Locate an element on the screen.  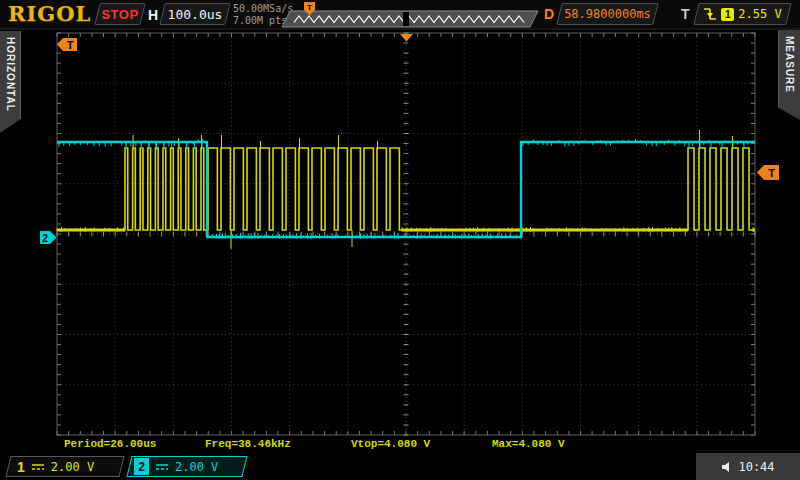
measurement-period: Period=26.00us is located at coordinates (110, 444).